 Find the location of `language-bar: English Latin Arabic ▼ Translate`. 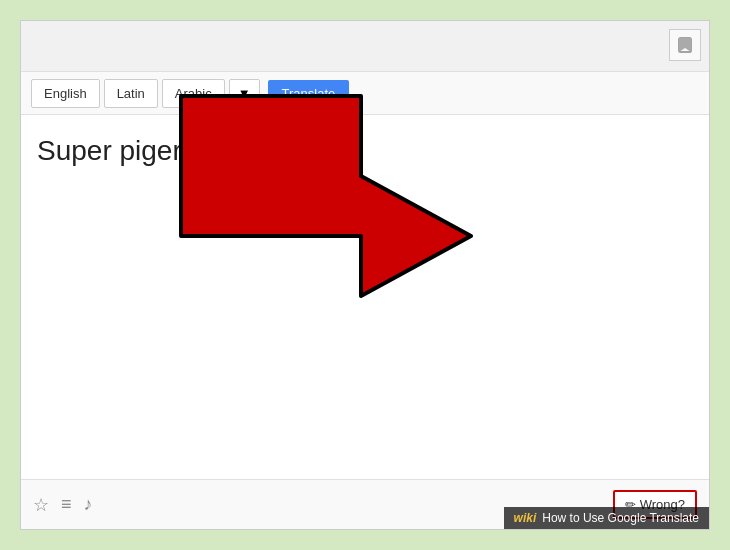

language-bar: English Latin Arabic ▼ Translate is located at coordinates (365, 93).